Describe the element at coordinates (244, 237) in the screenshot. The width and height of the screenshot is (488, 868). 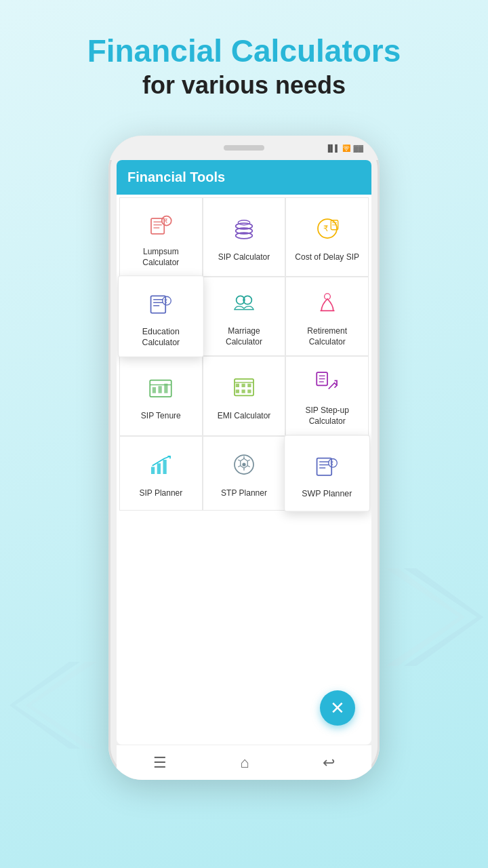
I see `grid-row-0: ₹ Lumpsum Calculator SIP Calculator ₹ Co…` at that location.